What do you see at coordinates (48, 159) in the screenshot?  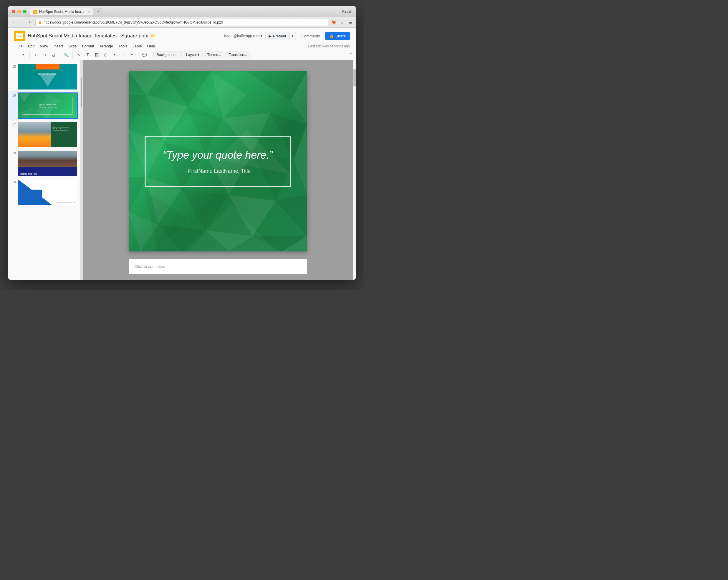 I see `thumb-18-photo` at bounding box center [48, 159].